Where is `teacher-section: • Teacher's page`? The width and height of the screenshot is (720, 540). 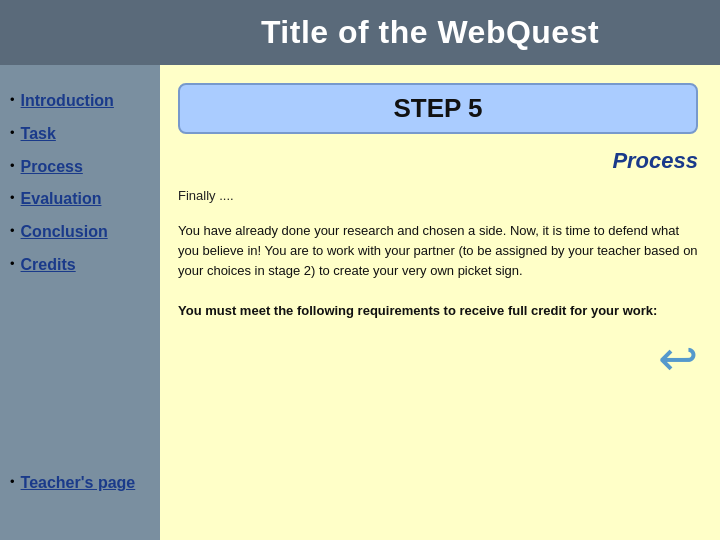
teacher-section: • Teacher's page is located at coordinates (80, 488).